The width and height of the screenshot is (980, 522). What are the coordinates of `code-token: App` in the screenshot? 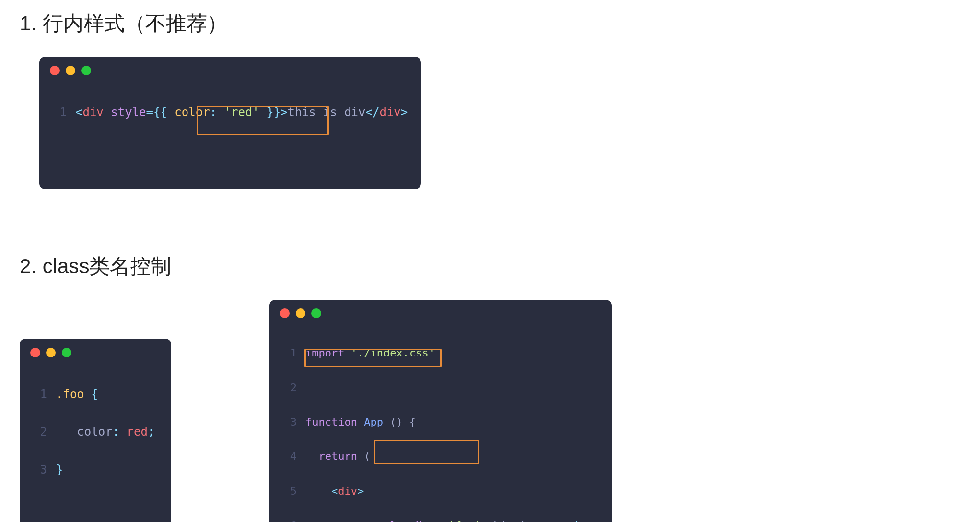 It's located at (373, 422).